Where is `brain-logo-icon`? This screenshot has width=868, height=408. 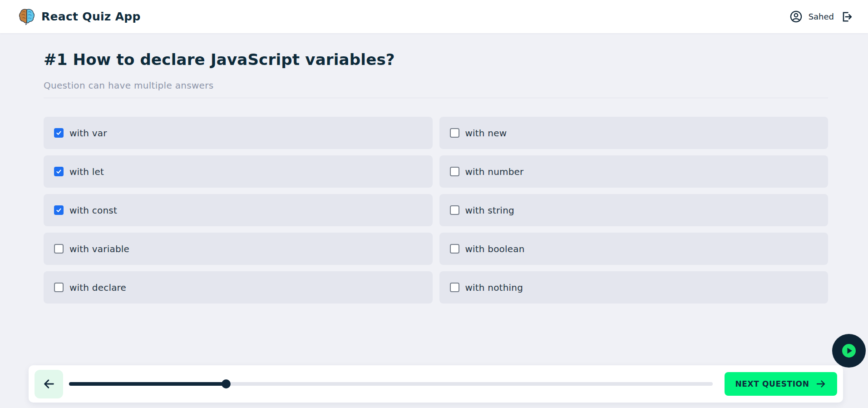 brain-logo-icon is located at coordinates (27, 17).